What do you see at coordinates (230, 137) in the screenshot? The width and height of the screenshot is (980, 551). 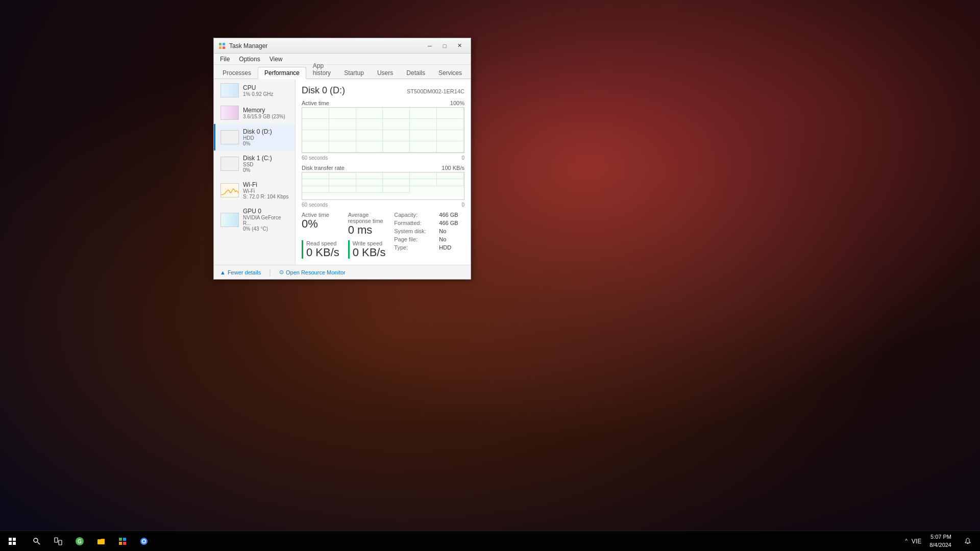 I see `disk0-mini-graph` at bounding box center [230, 137].